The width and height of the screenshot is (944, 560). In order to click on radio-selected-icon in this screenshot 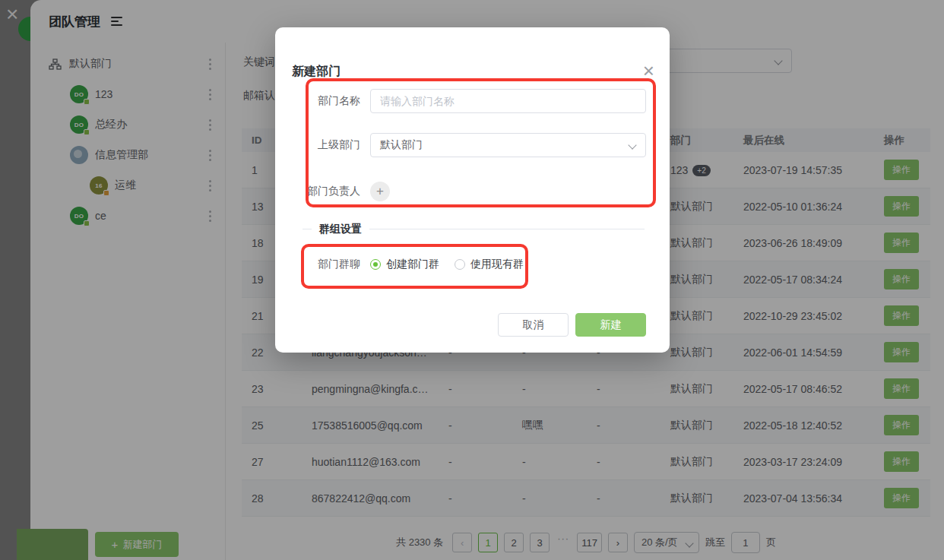, I will do `click(375, 264)`.